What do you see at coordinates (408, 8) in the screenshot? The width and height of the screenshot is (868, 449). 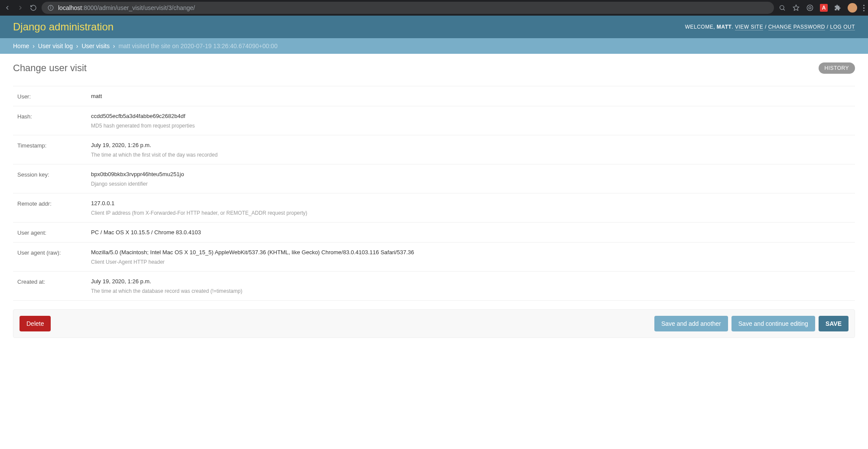 I see `url-bar: localhost:8000/admin/user_visit/uservisi…` at bounding box center [408, 8].